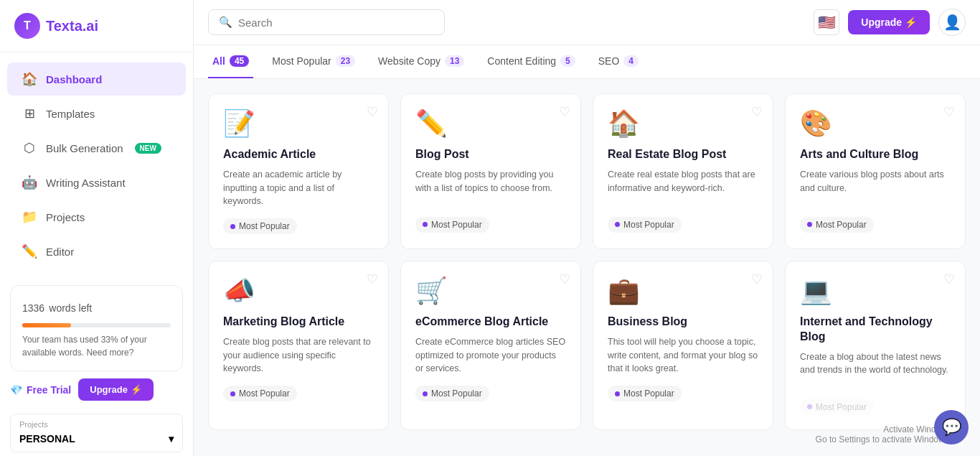  I want to click on card-emoji: 📣, so click(298, 291).